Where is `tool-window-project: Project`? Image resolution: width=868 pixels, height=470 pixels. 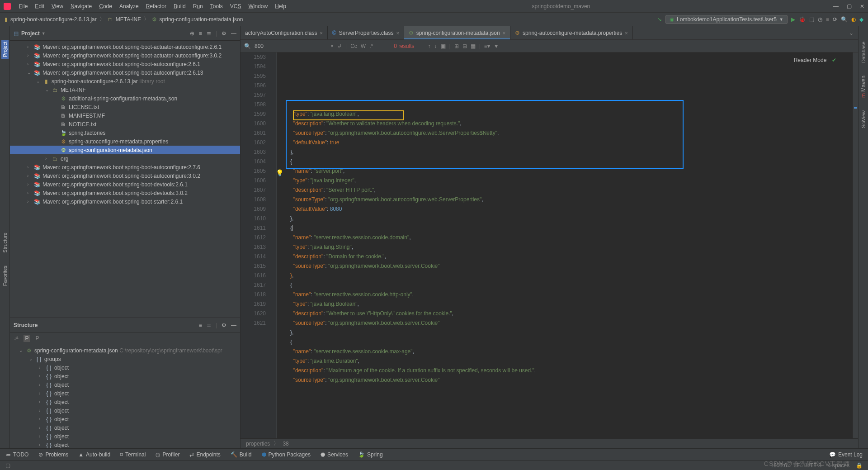
tool-window-project: Project is located at coordinates (5, 49).